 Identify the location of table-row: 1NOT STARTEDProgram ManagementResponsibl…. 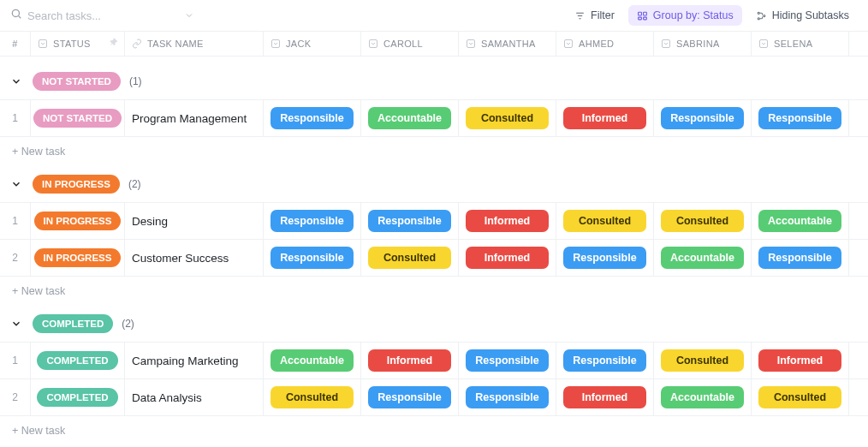
(434, 118).